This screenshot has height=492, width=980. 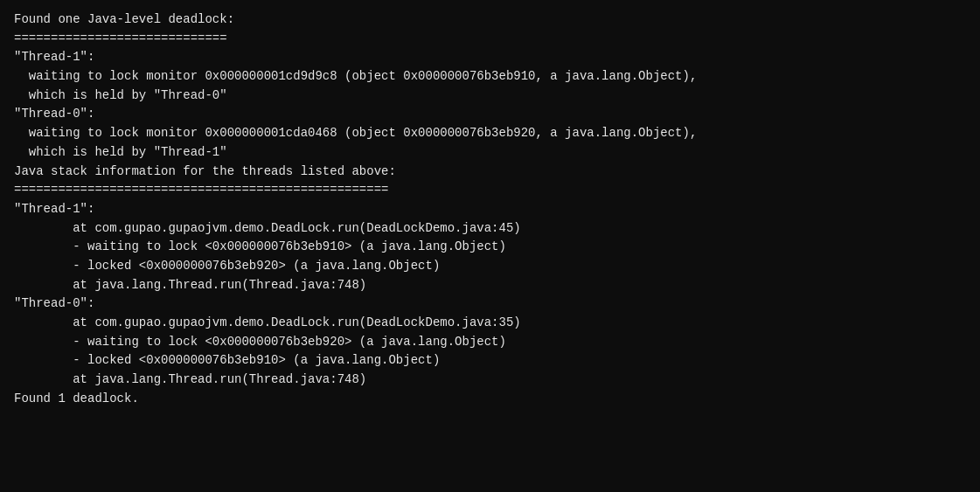 What do you see at coordinates (490, 343) in the screenshot?
I see `terminal-line: - waiting to lock <0x000000076b3eb920> (…` at bounding box center [490, 343].